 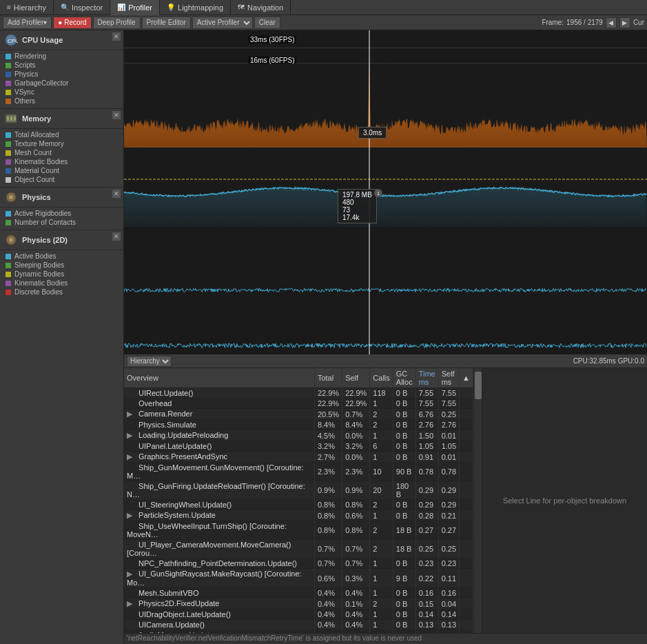 What do you see at coordinates (299, 615) in the screenshot?
I see `table-row: UIDragObject.LateUpdate() 0.4% 0.4% 1 0 …` at bounding box center [299, 615].